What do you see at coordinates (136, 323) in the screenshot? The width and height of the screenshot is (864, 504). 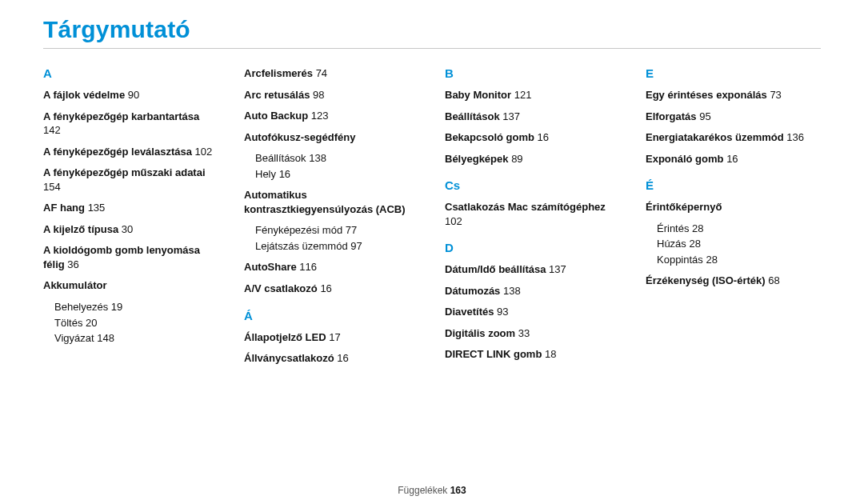 I see `index-subentry: Töltés 20` at bounding box center [136, 323].